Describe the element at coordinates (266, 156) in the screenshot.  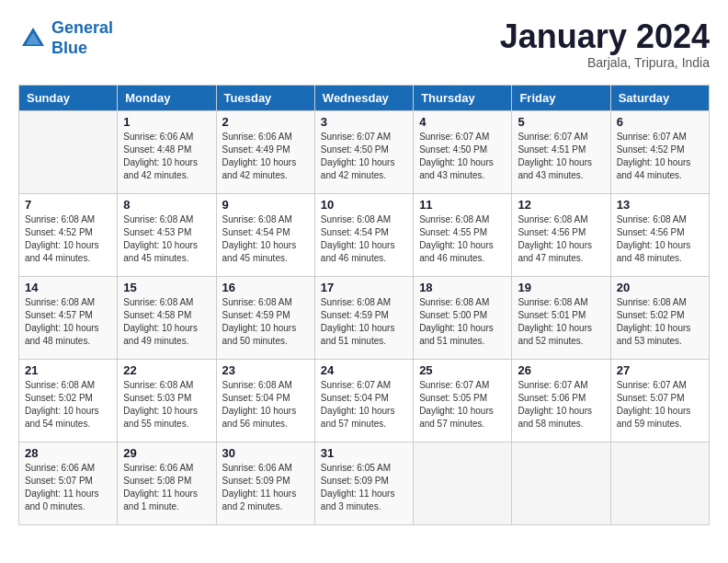
I see `day-info: Sunrise: 6:06 AM Sunset: 4:49 PM Dayligh…` at that location.